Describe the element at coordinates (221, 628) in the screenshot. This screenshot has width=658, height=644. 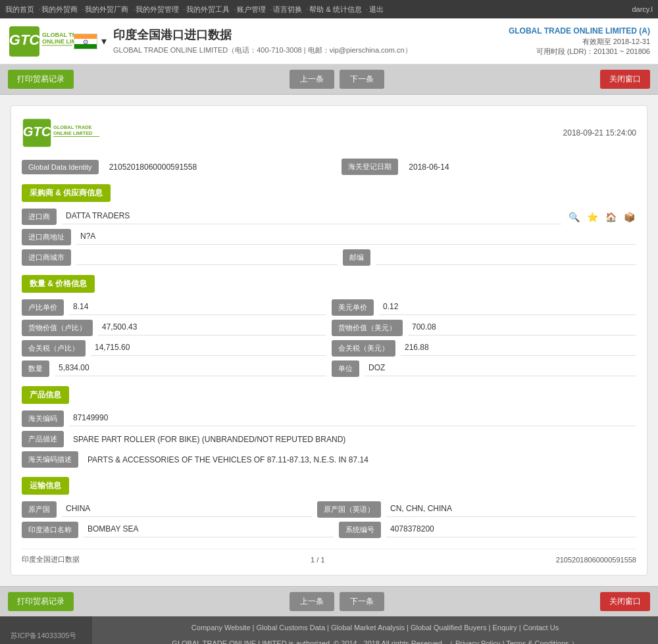
I see `footer-company-website: Company Website` at that location.